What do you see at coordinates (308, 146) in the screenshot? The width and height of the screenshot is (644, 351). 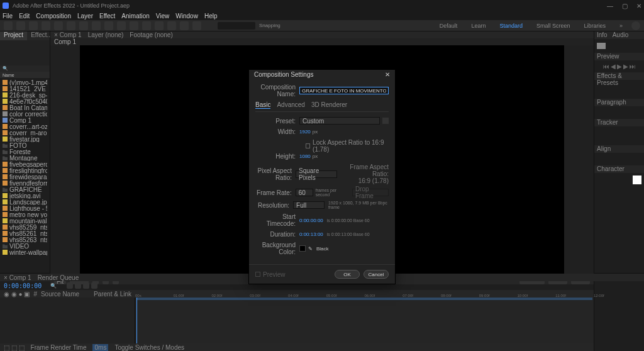 I see `lock-aspect-checkbox` at bounding box center [308, 146].